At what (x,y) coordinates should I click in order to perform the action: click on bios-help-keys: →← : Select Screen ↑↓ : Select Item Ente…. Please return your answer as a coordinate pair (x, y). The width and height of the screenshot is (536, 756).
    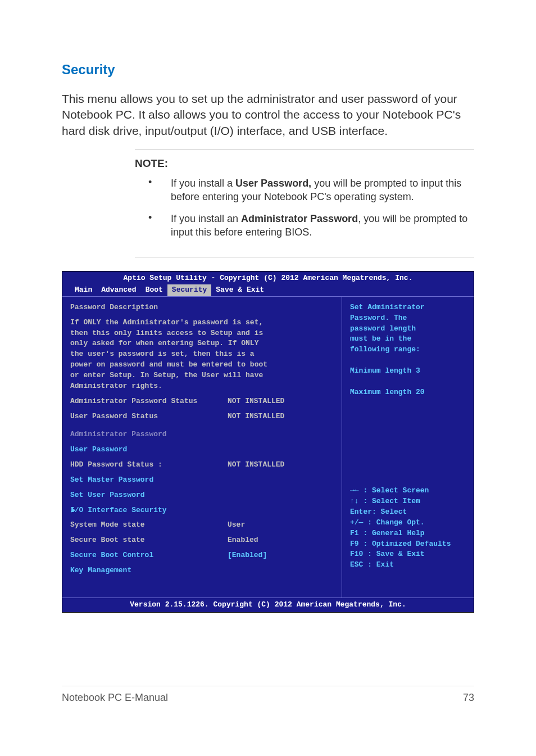
    Looking at the image, I should click on (409, 538).